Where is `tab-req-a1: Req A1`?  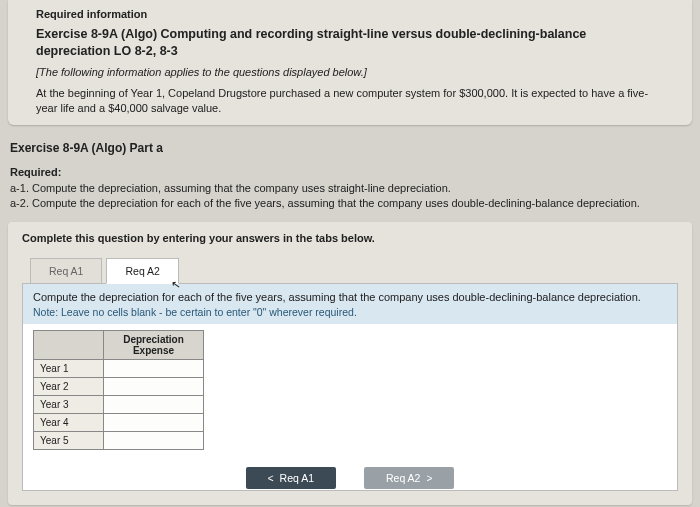 tab-req-a1: Req A1 is located at coordinates (66, 271).